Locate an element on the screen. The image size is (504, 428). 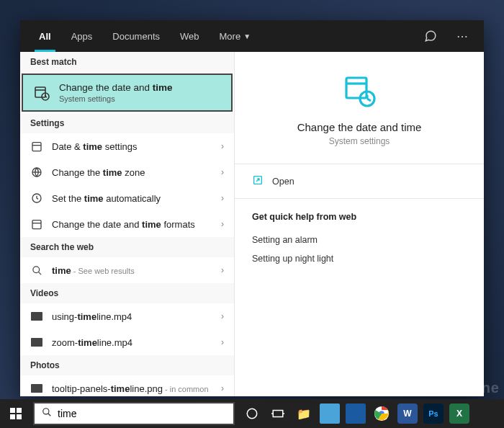
help-item: Setting up night light is located at coordinates (359, 259).